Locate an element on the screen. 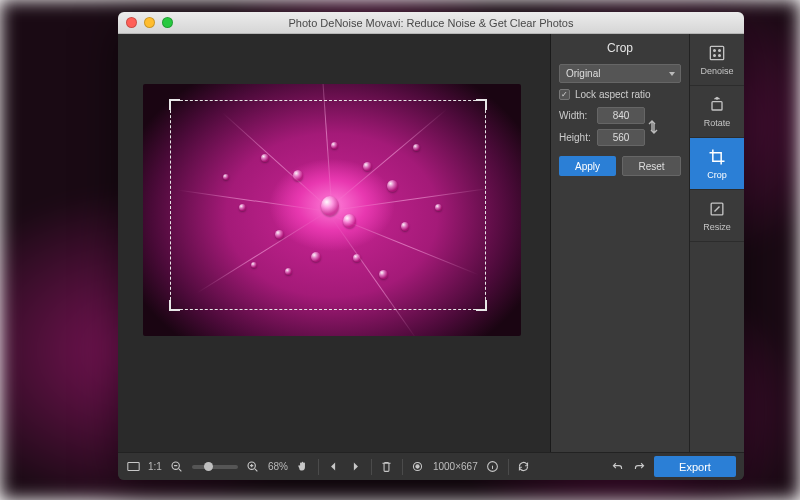  tool-denoise: Denoise is located at coordinates (717, 60).